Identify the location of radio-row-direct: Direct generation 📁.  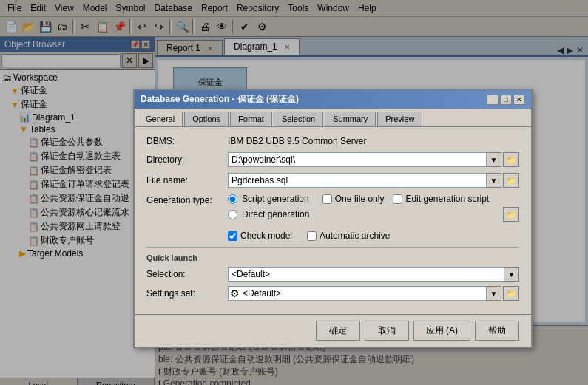
(374, 214).